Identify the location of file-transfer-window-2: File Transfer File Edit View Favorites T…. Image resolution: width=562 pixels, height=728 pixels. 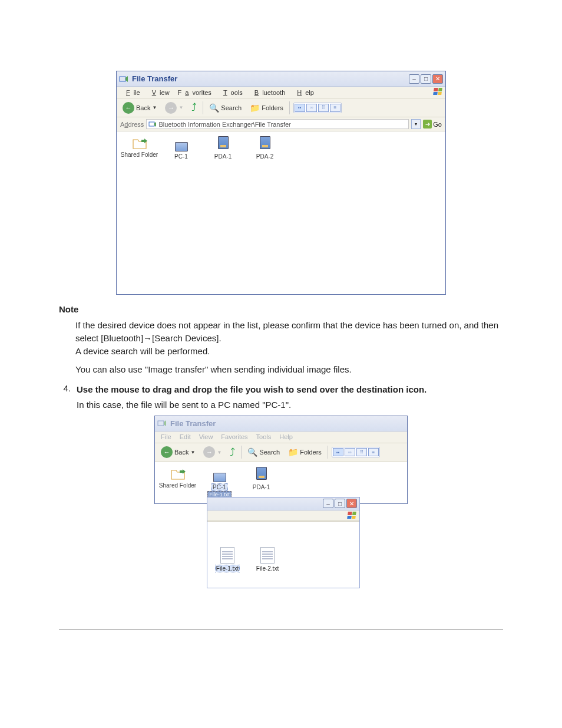
(281, 460).